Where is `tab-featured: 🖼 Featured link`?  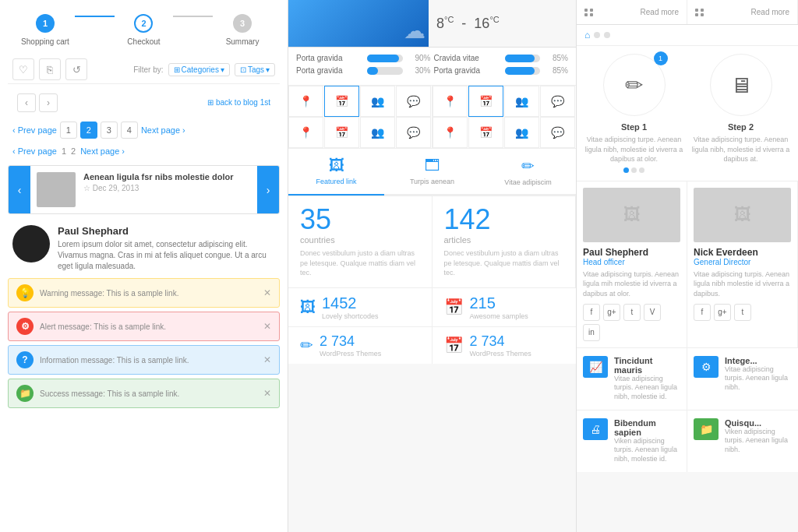
tab-featured: 🖼 Featured link is located at coordinates (337, 172).